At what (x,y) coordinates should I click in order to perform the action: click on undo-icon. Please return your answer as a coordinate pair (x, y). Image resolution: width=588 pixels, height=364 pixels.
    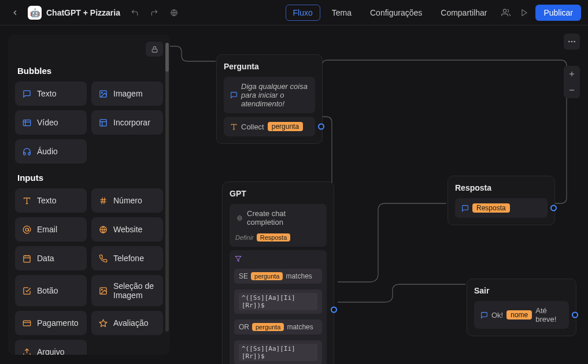
    Looking at the image, I should click on (135, 13).